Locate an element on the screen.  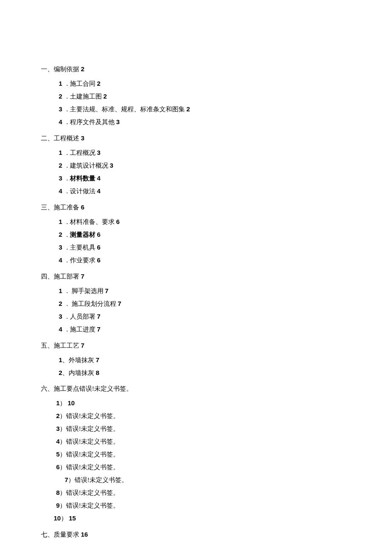
toc-heading-3: 三、施工准备 6 is located at coordinates (203, 207).